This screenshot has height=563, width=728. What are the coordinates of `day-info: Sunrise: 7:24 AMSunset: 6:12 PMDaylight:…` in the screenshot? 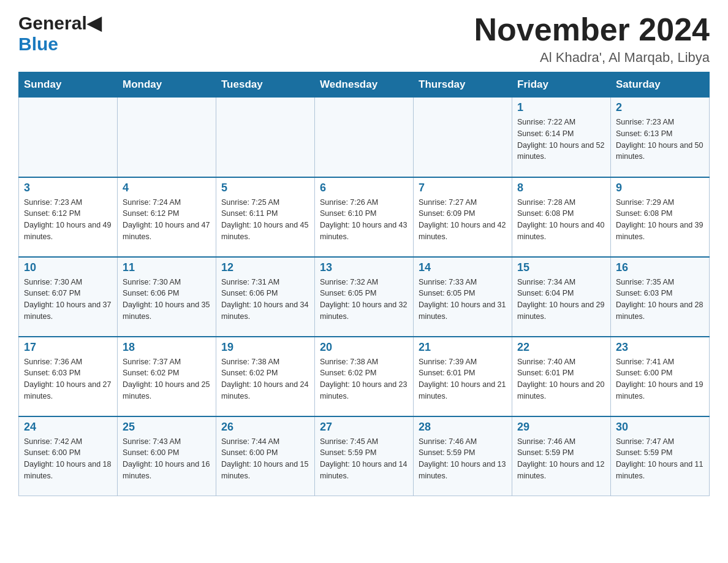 It's located at (167, 220).